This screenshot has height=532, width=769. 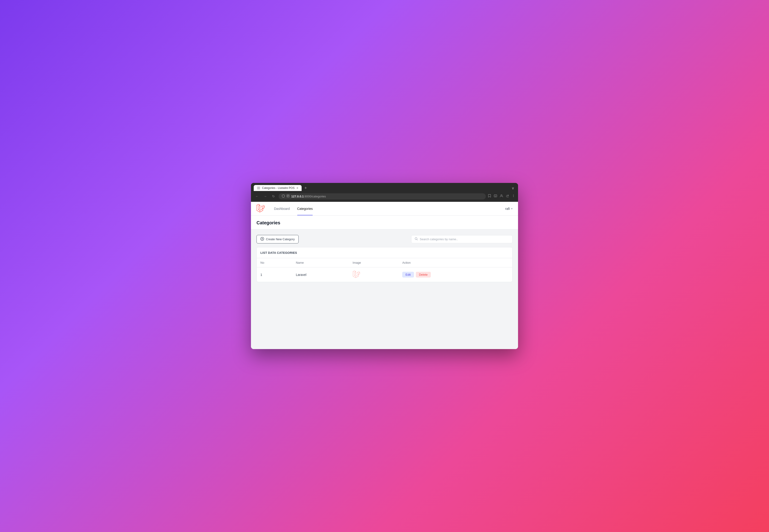 What do you see at coordinates (384, 239) in the screenshot?
I see `toolbar: Create New Category` at bounding box center [384, 239].